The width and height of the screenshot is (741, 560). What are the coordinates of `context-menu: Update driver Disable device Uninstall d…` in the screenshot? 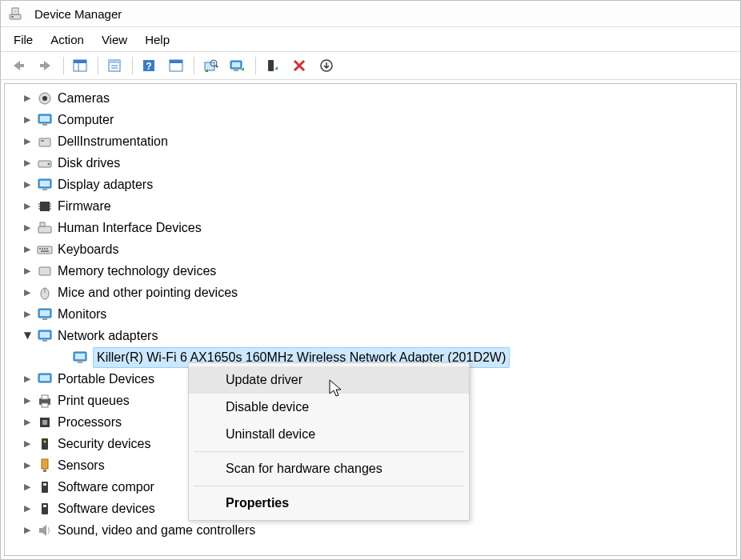 It's located at (329, 442).